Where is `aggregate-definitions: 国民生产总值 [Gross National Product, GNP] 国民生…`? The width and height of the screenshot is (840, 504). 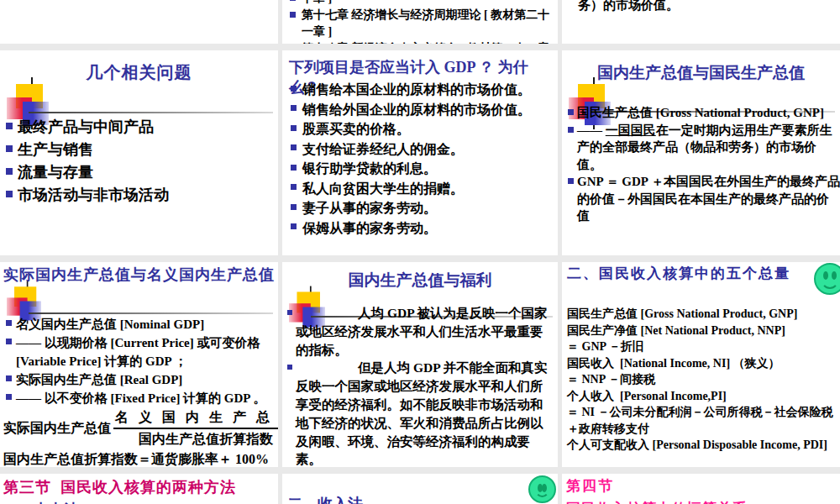
aggregate-definitions: 国民生产总值 [Gross National Product, GNP] 国民生… is located at coordinates (704, 380).